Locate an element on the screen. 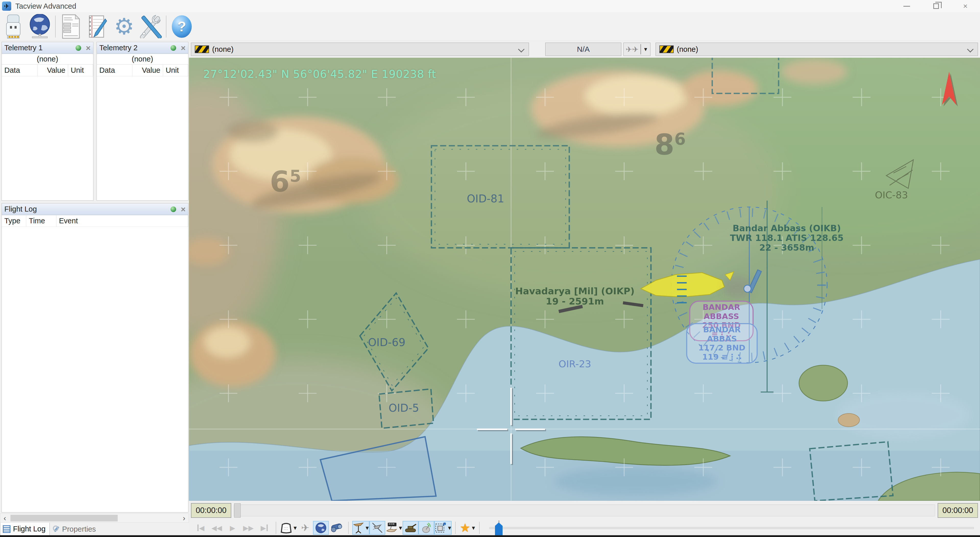 The image size is (980, 537). model-stand-icon is located at coordinates (358, 528).